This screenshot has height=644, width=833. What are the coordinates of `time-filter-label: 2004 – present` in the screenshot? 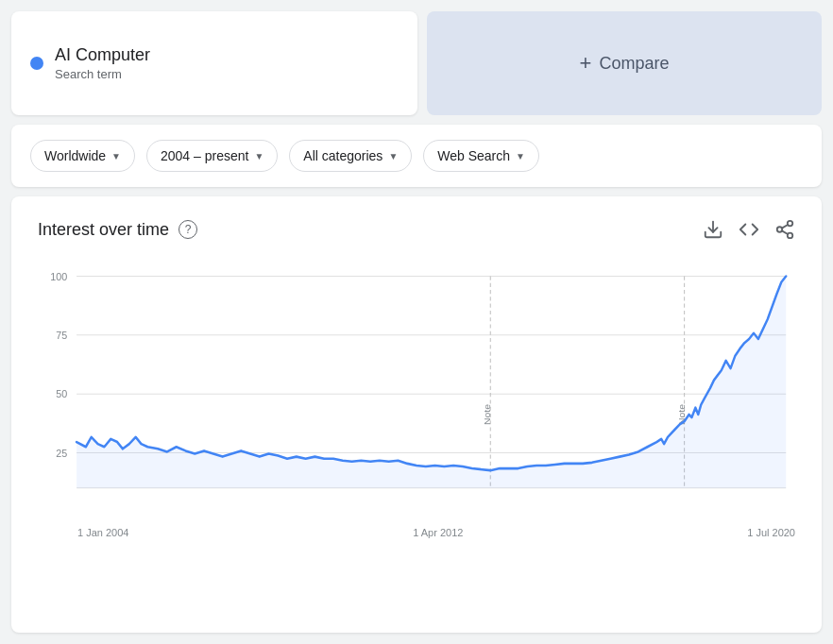 It's located at (204, 156).